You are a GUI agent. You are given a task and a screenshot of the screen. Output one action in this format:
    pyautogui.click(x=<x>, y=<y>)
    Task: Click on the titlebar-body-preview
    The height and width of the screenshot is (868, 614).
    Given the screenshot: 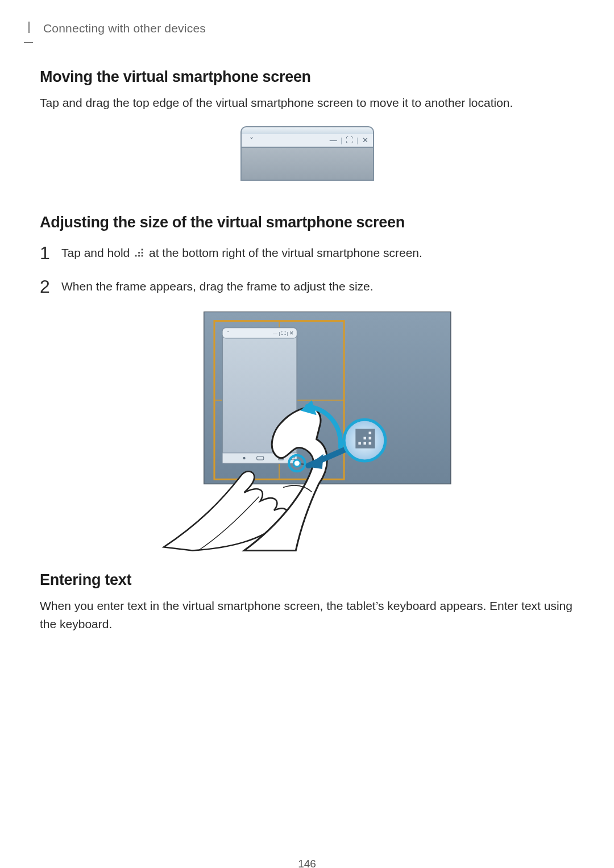 What is the action you would take?
    pyautogui.click(x=307, y=164)
    